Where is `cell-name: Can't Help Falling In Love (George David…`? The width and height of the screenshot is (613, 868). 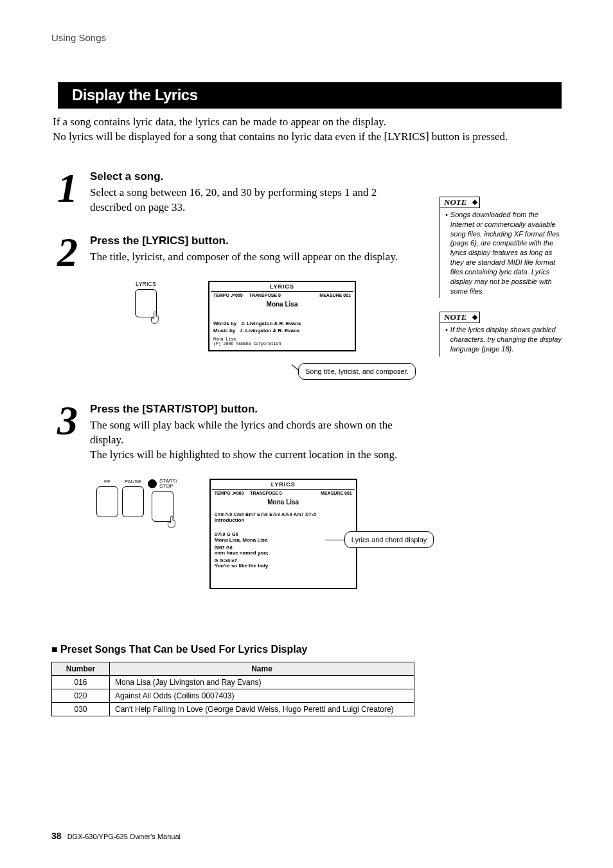 cell-name: Can't Help Falling In Love (George David… is located at coordinates (262, 709).